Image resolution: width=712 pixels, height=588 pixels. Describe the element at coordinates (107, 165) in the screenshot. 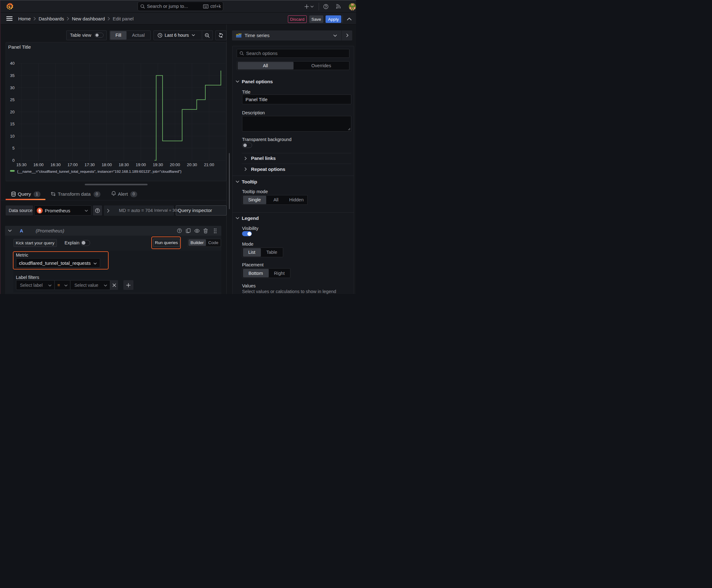

I see `svg-text: 18:00` at that location.